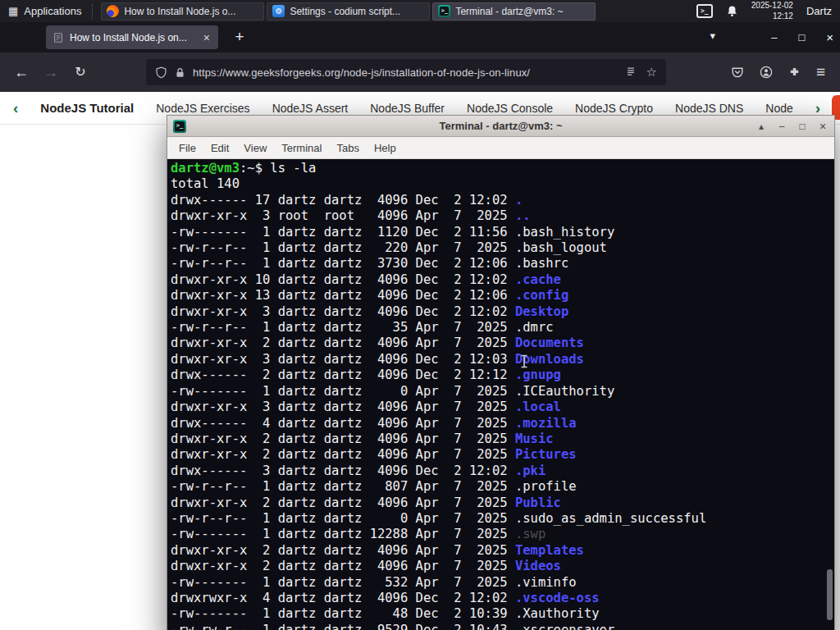 This screenshot has height=630, width=840. I want to click on listing-directory-name: .vscode-oss, so click(558, 598).